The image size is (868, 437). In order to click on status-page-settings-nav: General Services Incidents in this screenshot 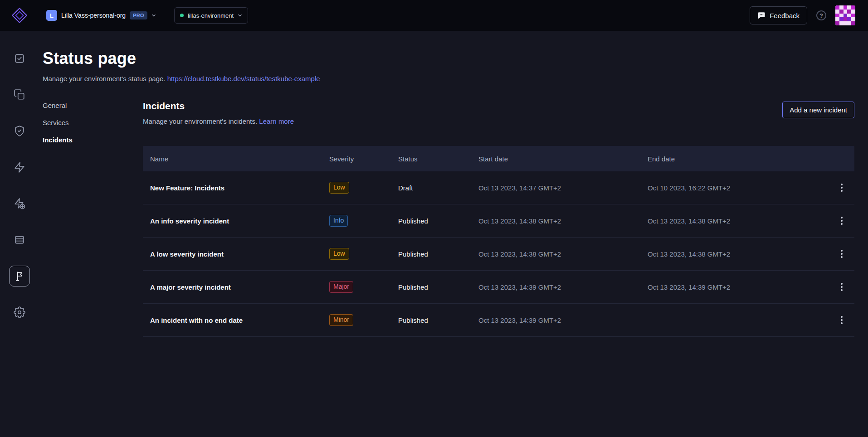, I will do `click(93, 218)`.